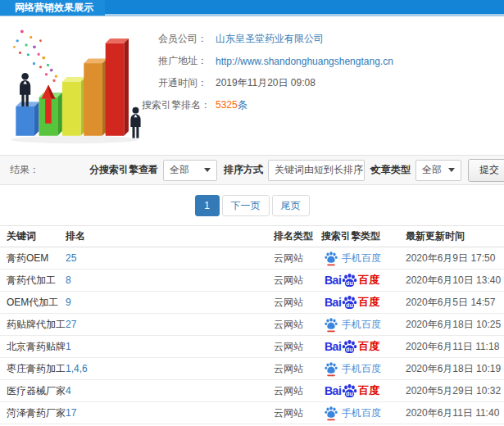 The height and width of the screenshot is (426, 504). I want to click on sort-filter-label: 排序方式, so click(243, 170).